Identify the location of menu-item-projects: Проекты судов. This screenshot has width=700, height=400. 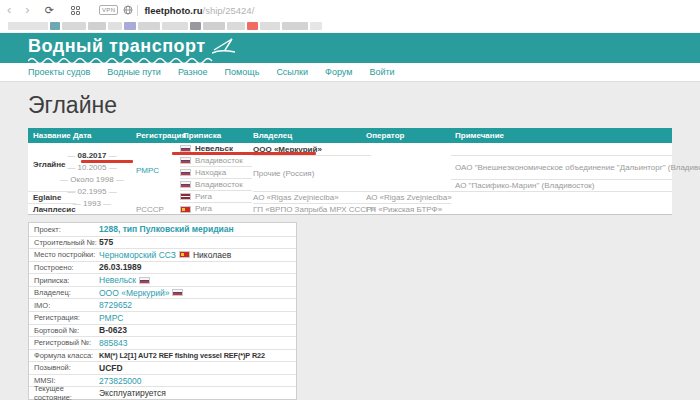
(59, 72).